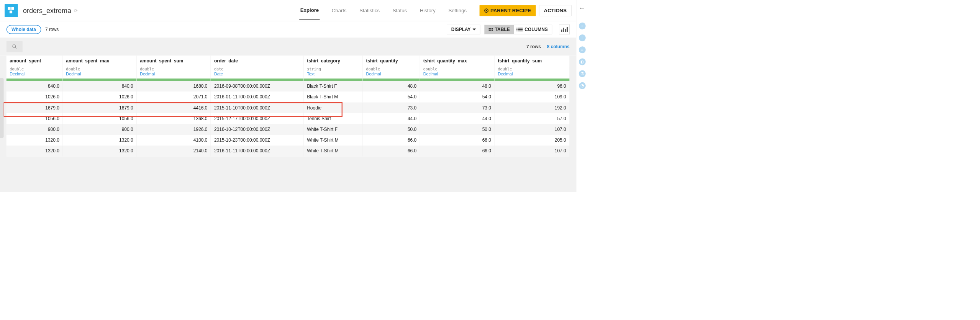  I want to click on rail-add-icon: ＋, so click(582, 26).